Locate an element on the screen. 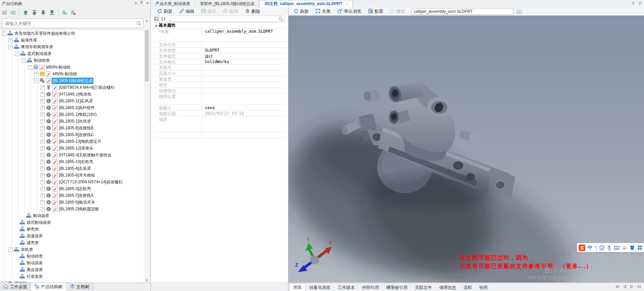 The height and width of the screenshot is (291, 644). panel-close-icon: ✕ is located at coordinates (148, 3).